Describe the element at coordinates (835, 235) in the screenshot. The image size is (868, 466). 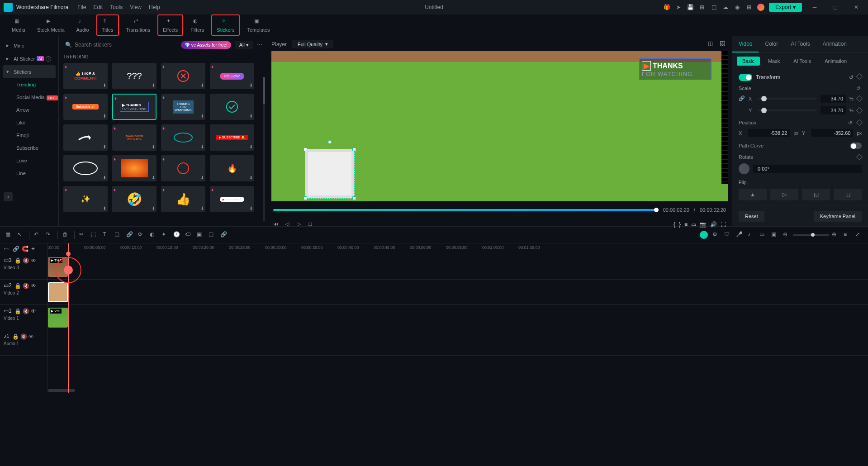
I see `zoom-in-icon: ⊕` at that location.